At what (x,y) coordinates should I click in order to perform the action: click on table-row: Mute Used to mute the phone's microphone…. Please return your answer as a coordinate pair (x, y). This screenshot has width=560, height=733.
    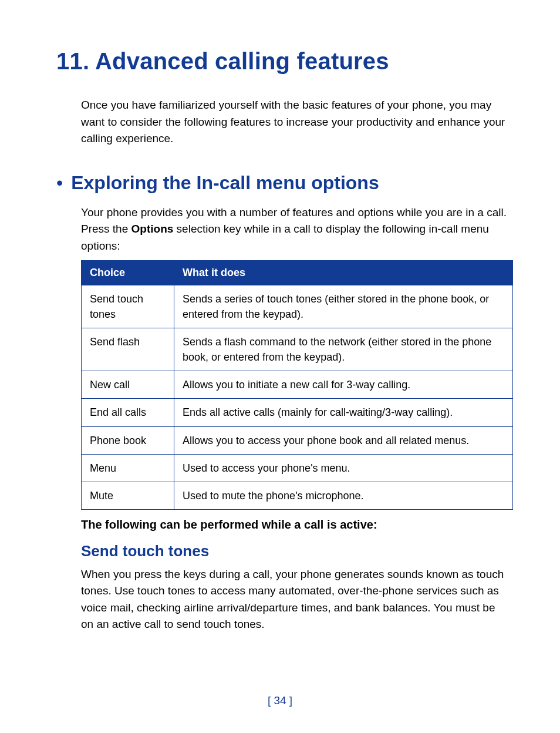
    Looking at the image, I should click on (297, 496).